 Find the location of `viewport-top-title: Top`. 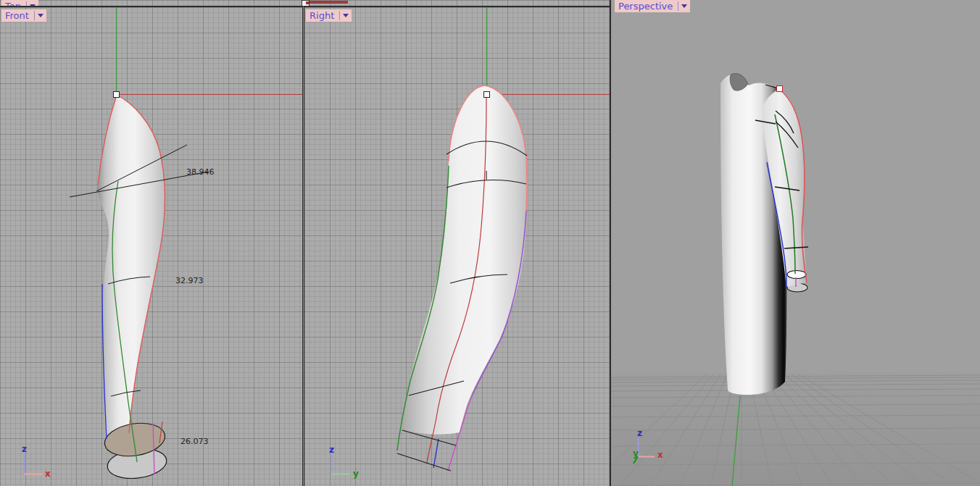

viewport-top-title: Top is located at coordinates (13, 3).